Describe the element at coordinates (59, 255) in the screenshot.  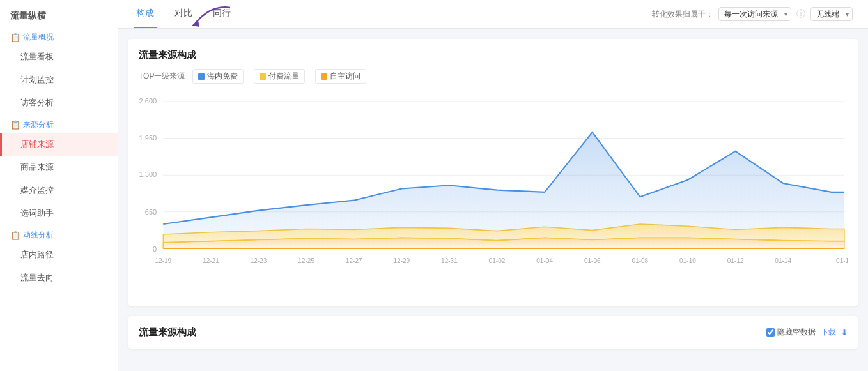
I see `sidebar-item-shop-path: 店内路径` at that location.